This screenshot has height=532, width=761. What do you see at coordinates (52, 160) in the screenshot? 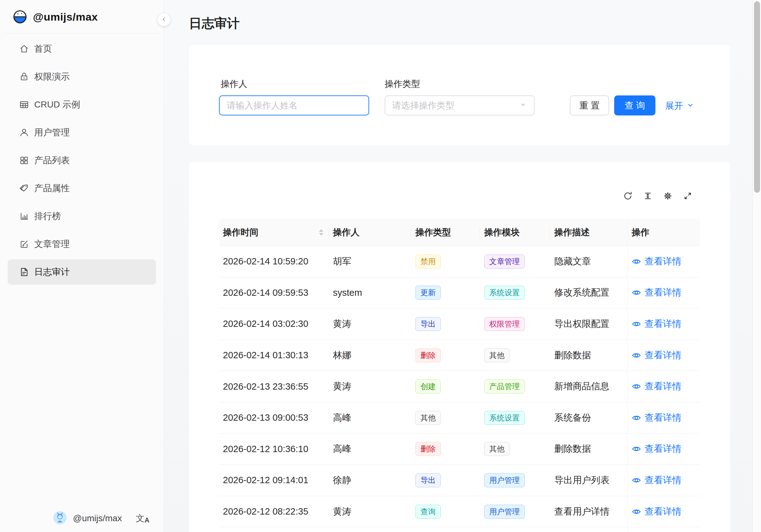
I see `sidebar-item-label: 产品列表` at bounding box center [52, 160].